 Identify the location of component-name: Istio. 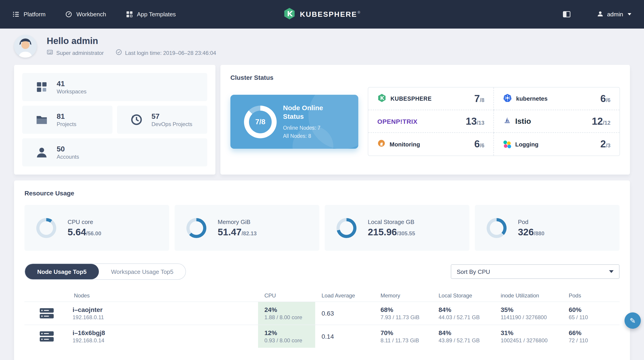
(523, 121).